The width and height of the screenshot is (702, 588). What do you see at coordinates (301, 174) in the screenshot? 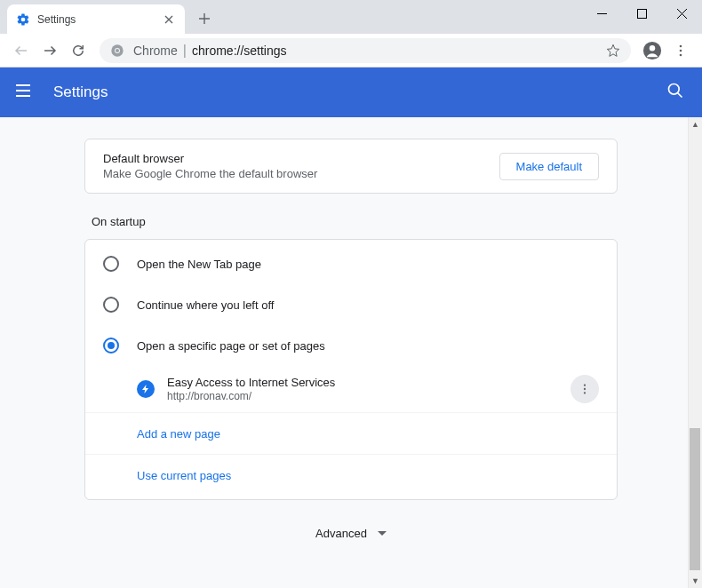
I see `default-browser-subtitle: Make Google Chrome the default browser` at bounding box center [301, 174].